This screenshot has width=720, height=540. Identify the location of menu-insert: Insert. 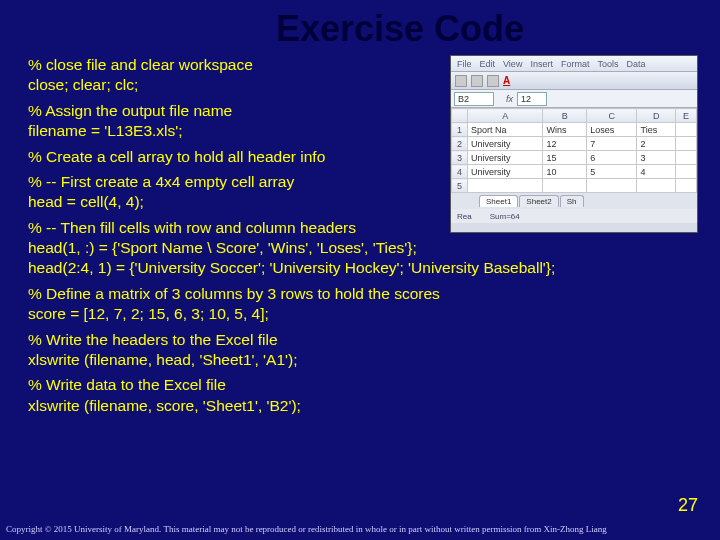
(542, 64).